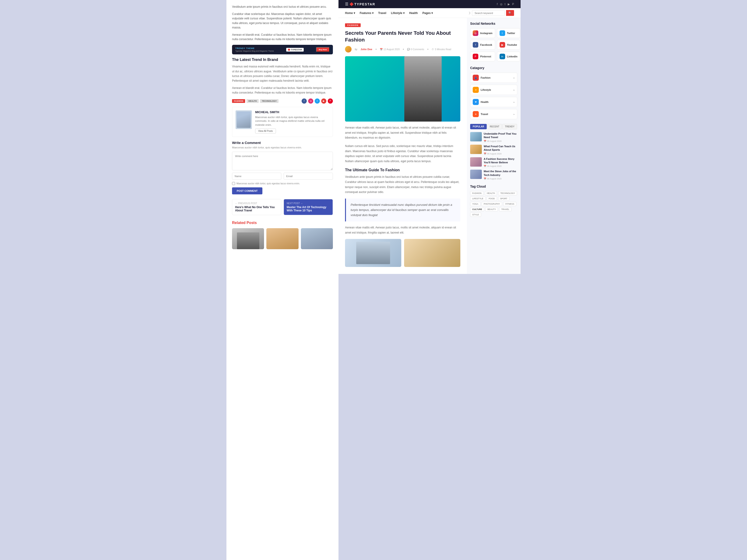 The height and width of the screenshot is (560, 747). I want to click on comment-section: Write a Comment Maecenas auctor nibh tor…, so click(282, 167).